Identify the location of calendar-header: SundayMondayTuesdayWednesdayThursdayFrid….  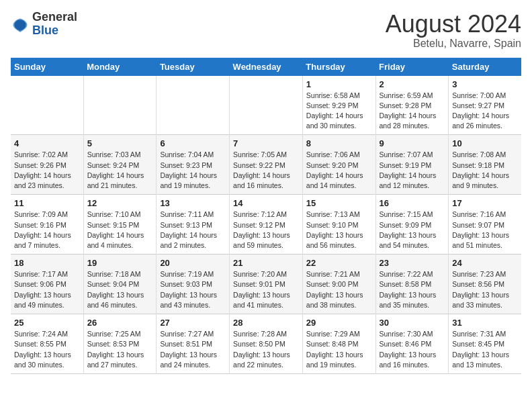
(266, 67).